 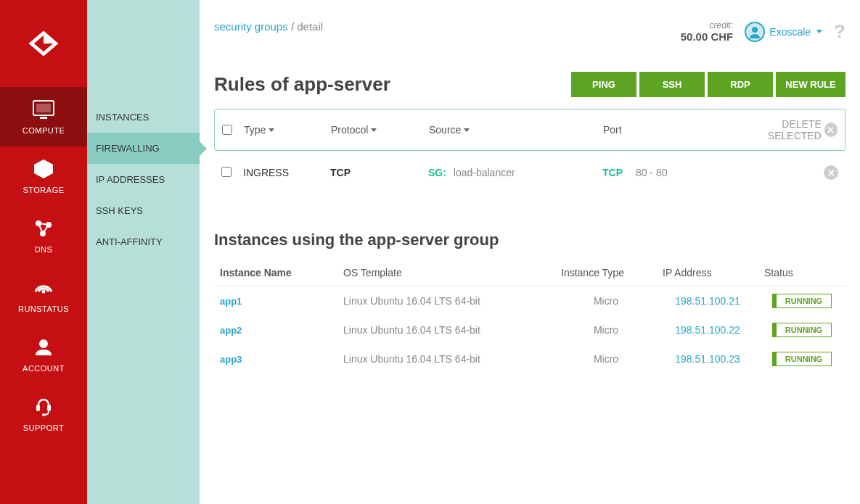 What do you see at coordinates (763, 32) in the screenshot?
I see `topbar-right: credit: 50.00 CHF Exoscale ?` at bounding box center [763, 32].